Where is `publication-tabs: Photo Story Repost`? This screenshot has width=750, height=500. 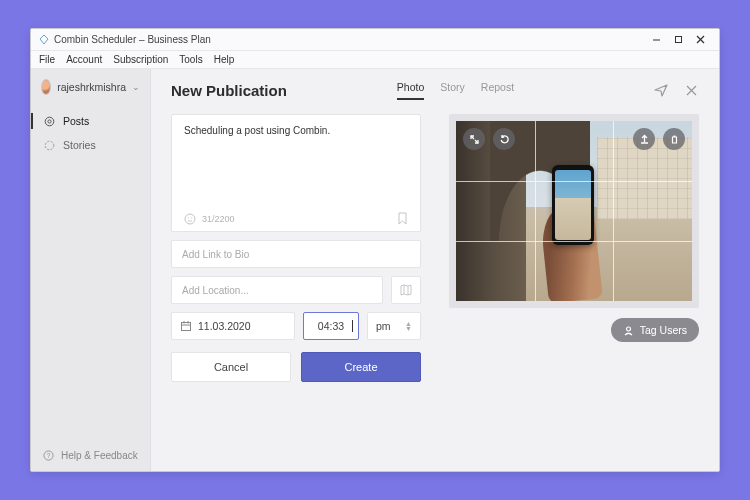 publication-tabs: Photo Story Repost is located at coordinates (456, 90).